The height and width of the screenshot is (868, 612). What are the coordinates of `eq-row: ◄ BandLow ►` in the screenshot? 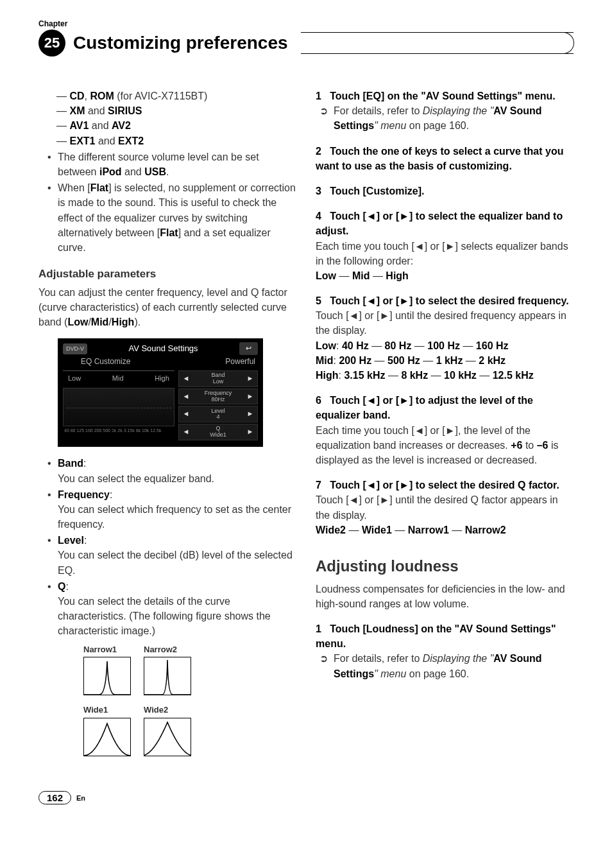 It's located at (218, 379).